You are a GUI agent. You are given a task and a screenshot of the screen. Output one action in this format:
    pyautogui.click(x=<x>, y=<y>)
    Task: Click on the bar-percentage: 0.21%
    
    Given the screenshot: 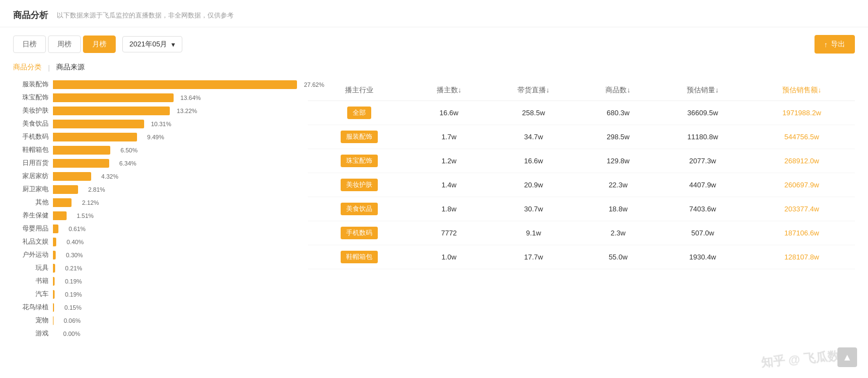 What is the action you would take?
    pyautogui.click(x=73, y=268)
    